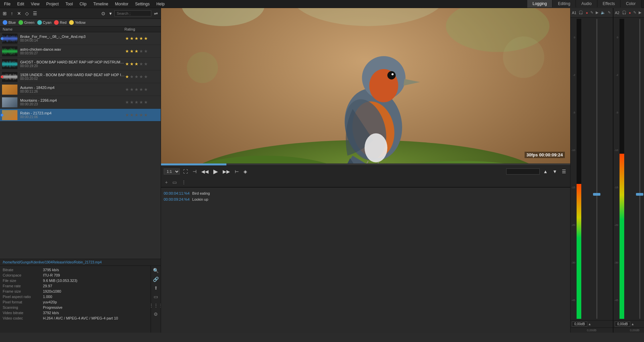 This screenshot has width=644, height=342. I want to click on star-6-0: ★, so click(127, 115).